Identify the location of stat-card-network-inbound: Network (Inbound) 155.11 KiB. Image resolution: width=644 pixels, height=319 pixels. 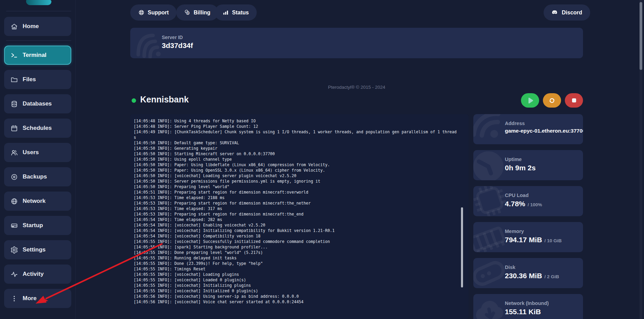
(528, 306).